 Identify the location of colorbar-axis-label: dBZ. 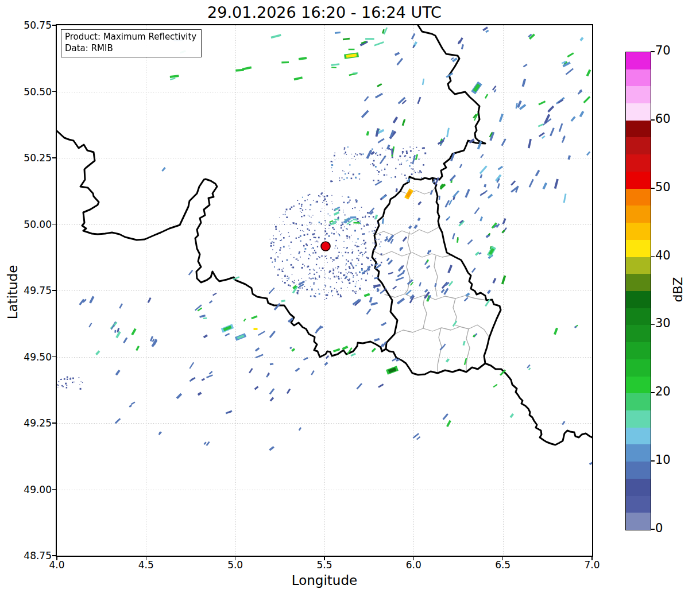
(678, 290).